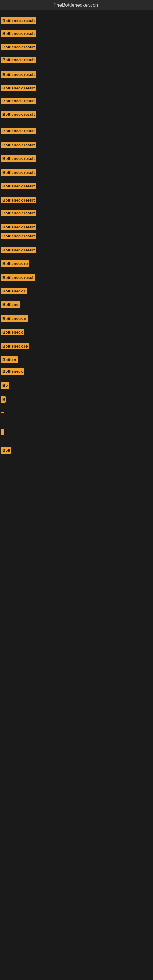 Image resolution: width=153 pixels, height=980 pixels. Describe the element at coordinates (18, 278) in the screenshot. I see `bottleneck-result-label: Bottleneck resul` at that location.